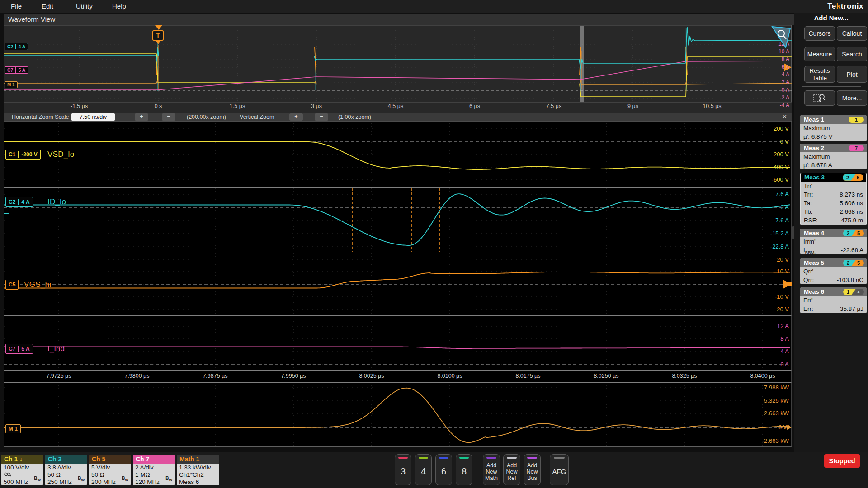 This screenshot has height=488, width=868. What do you see at coordinates (786, 75) in the screenshot?
I see `overview-scale-label: 4 A` at bounding box center [786, 75].